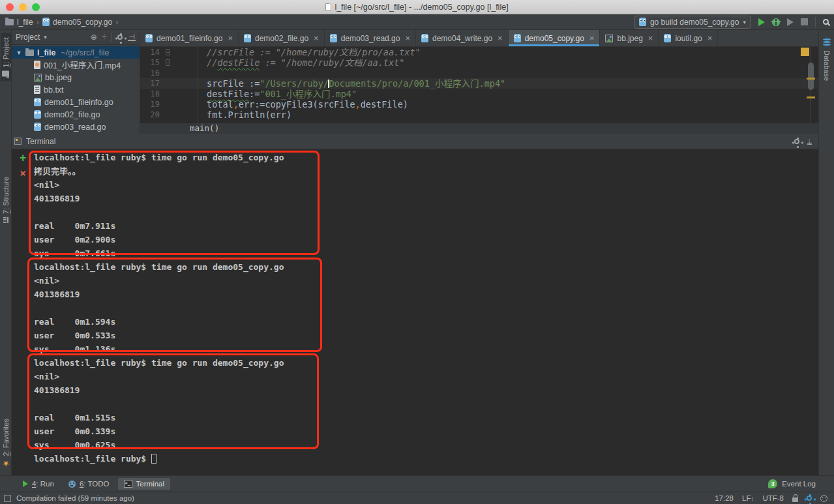 Image resolution: width=834 pixels, height=504 pixels. What do you see at coordinates (809, 498) in the screenshot?
I see `settings-gear-icon` at bounding box center [809, 498].